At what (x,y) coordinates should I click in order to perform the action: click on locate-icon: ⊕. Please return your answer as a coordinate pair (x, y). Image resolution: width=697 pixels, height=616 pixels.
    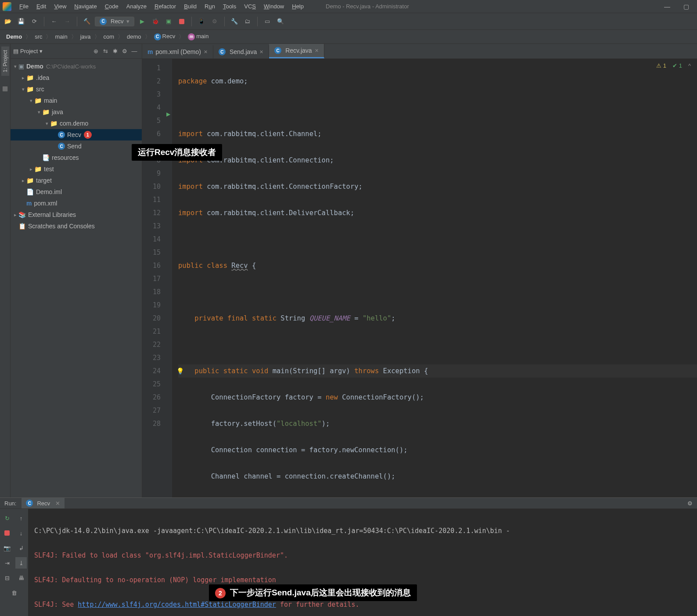
    Looking at the image, I should click on (96, 51).